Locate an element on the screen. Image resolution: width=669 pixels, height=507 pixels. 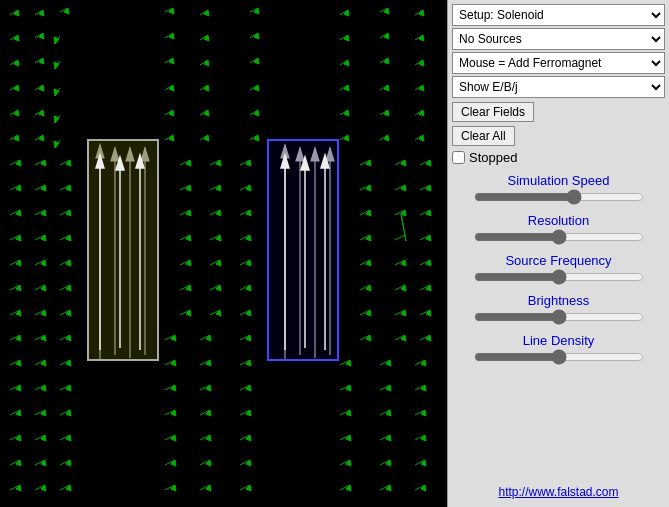
clear-all-row: Clear All is located at coordinates (558, 136).